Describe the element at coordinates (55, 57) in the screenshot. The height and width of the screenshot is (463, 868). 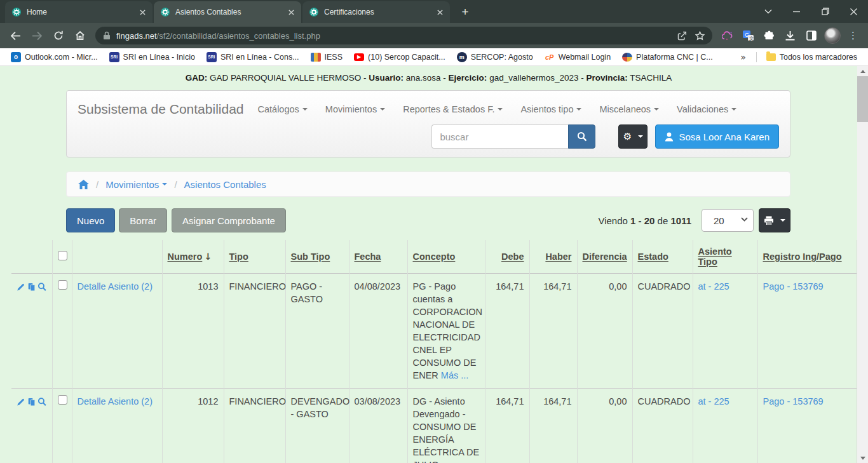
I see `bookmark-outlook: oOutlook.com - Micr...` at that location.